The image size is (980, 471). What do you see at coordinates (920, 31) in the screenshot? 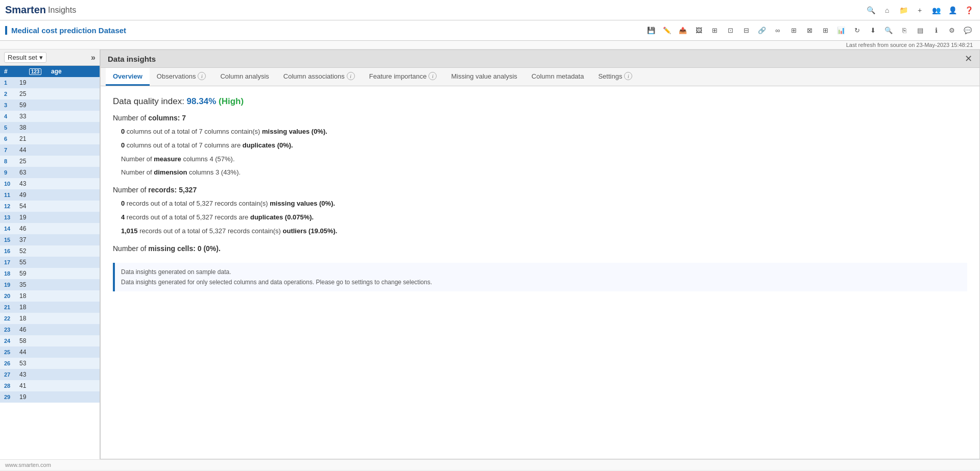
I see `barcode-icon: ▤` at bounding box center [920, 31].